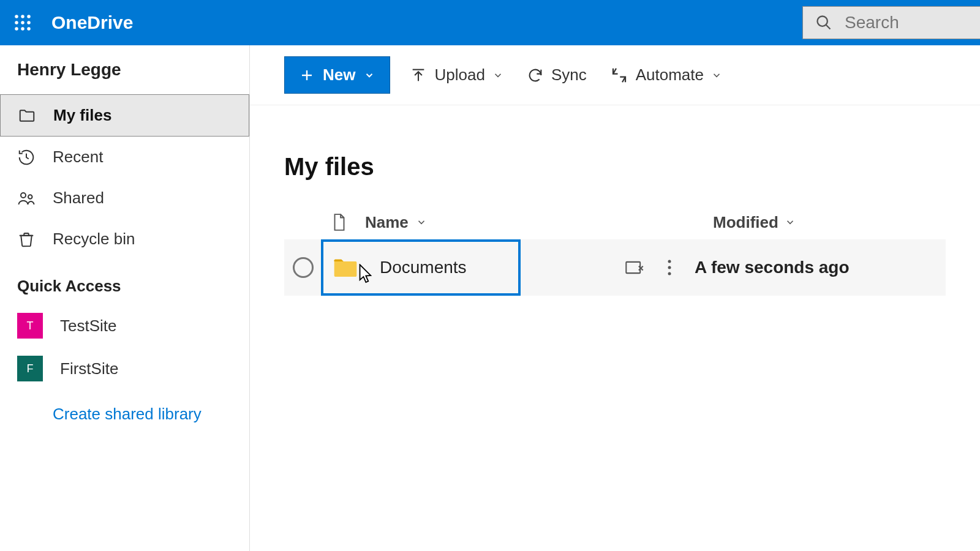  Describe the element at coordinates (26, 157) in the screenshot. I see `recent-icon` at that location.